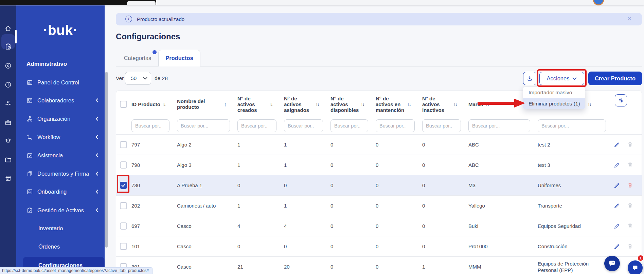 The height and width of the screenshot is (274, 644). Describe the element at coordinates (572, 126) in the screenshot. I see `filter-input-categoria` at that location.